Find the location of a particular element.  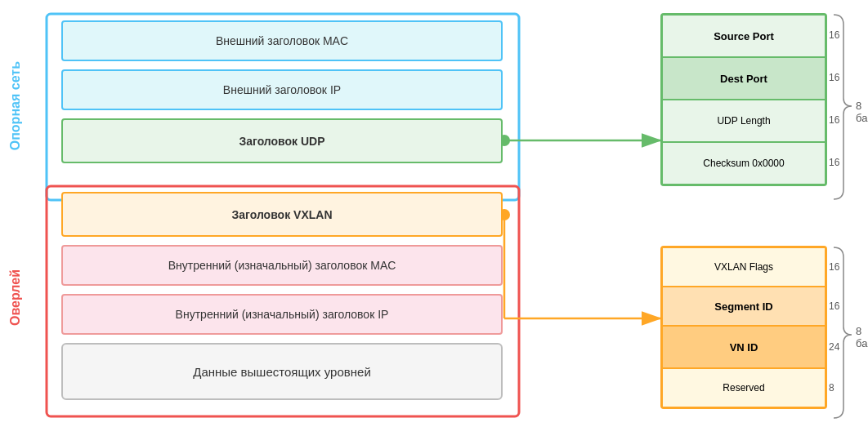

bits-vxlan-flags: 16 is located at coordinates (834, 267).